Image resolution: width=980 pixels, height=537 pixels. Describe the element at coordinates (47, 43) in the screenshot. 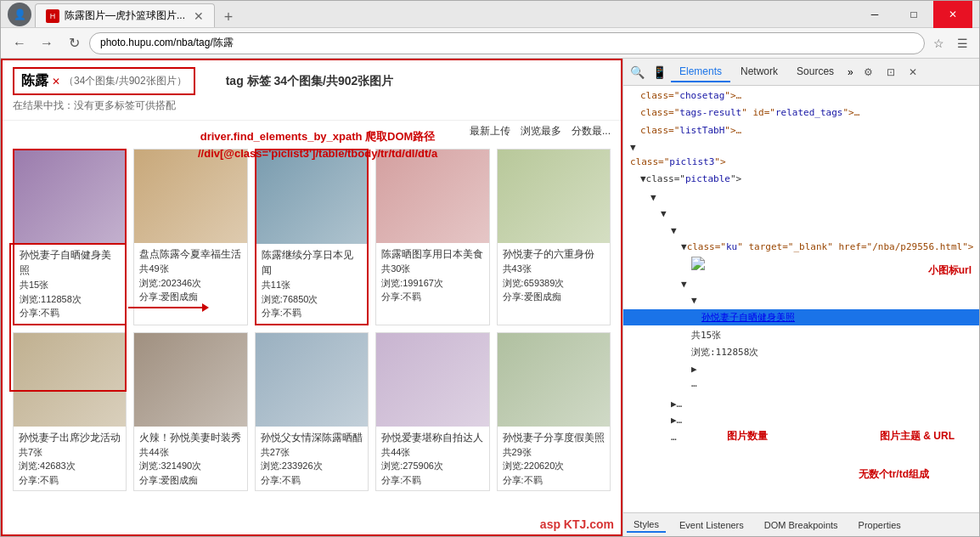

I see `forward-button: →` at that location.